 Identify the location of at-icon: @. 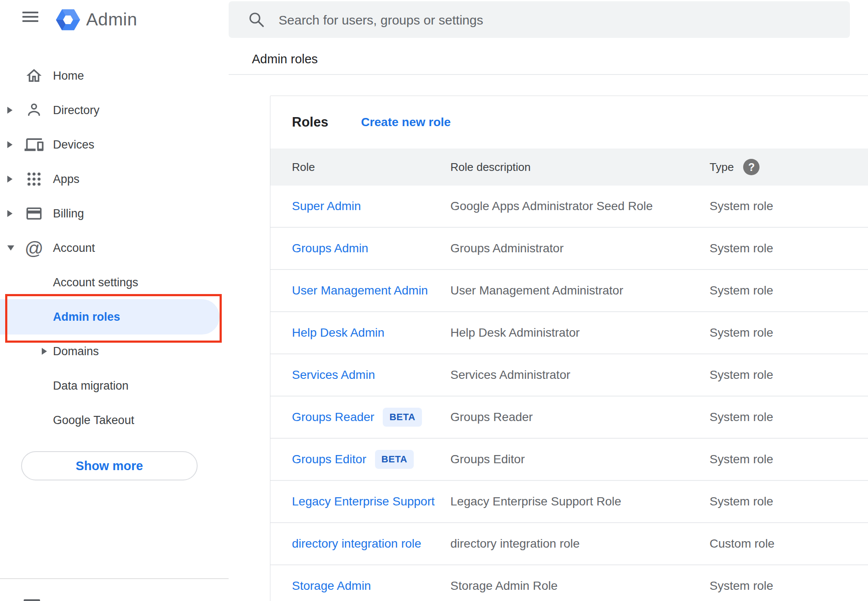
(34, 248).